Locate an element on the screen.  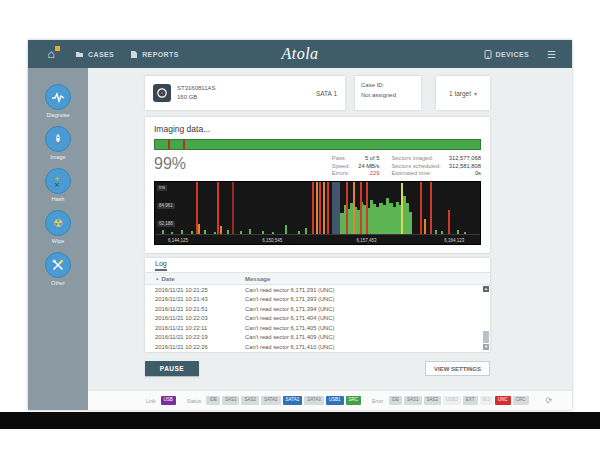
stat-label: Errors: is located at coordinates (341, 173).